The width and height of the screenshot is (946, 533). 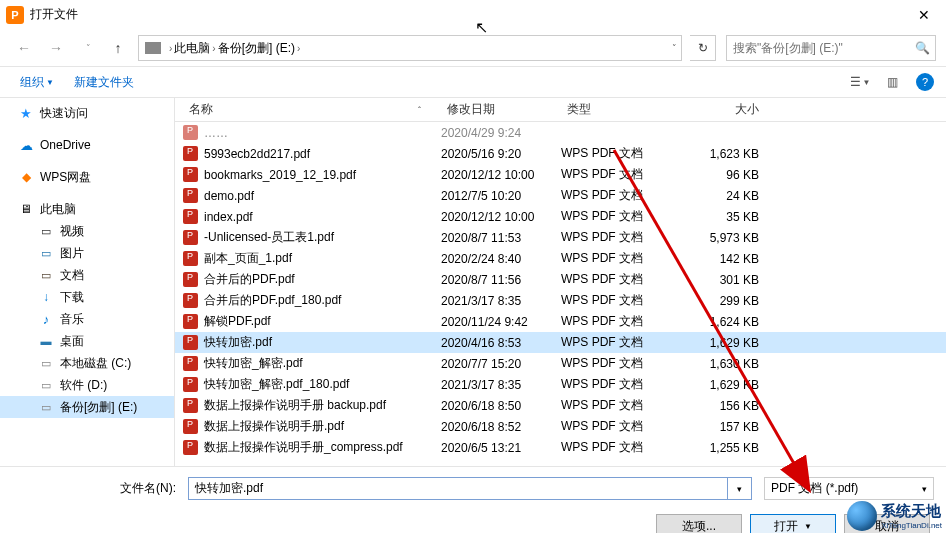 What do you see at coordinates (87, 275) in the screenshot?
I see `sidebar-documents: 文档` at bounding box center [87, 275].